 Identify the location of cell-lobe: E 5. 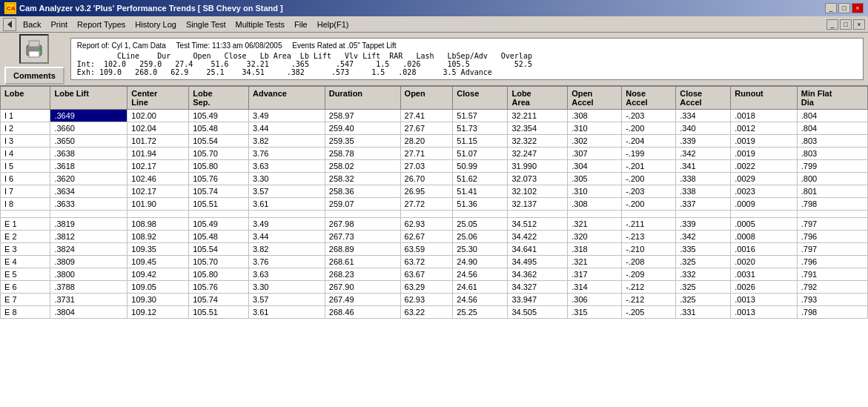
(25, 274).